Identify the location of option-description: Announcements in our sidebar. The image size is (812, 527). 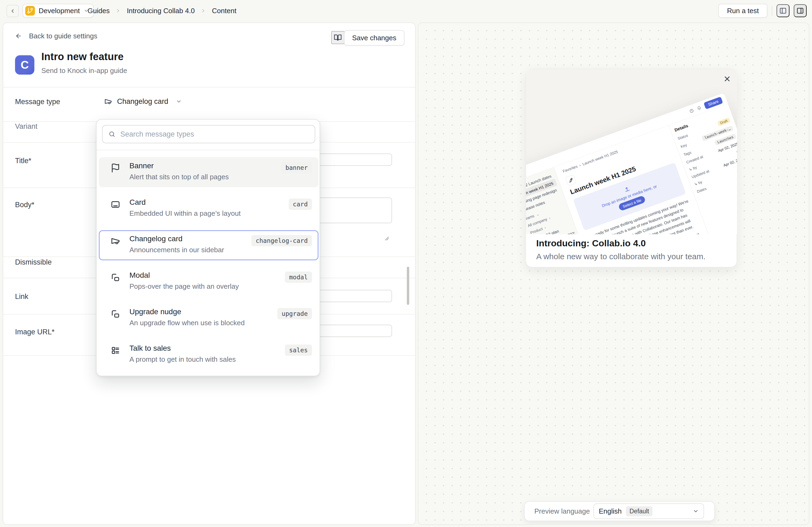
(177, 250).